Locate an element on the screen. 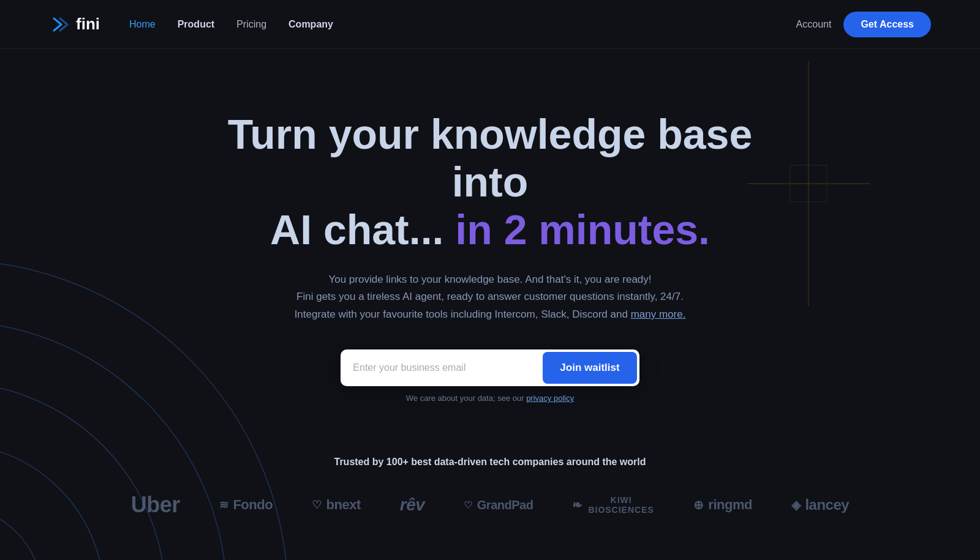 The width and height of the screenshot is (980, 560). bnext-icon: ♡ is located at coordinates (317, 505).